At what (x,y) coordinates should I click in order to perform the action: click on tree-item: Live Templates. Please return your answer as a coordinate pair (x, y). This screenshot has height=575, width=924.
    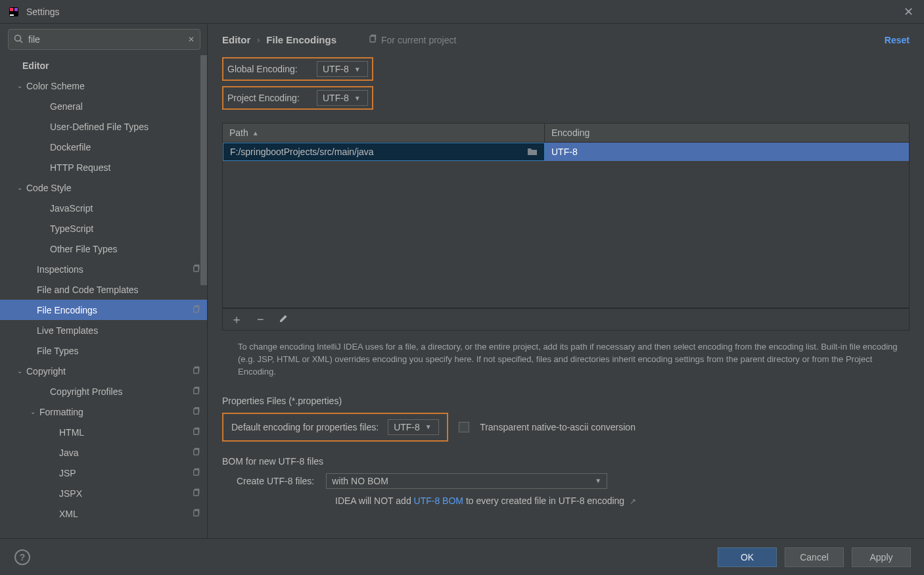
    Looking at the image, I should click on (104, 330).